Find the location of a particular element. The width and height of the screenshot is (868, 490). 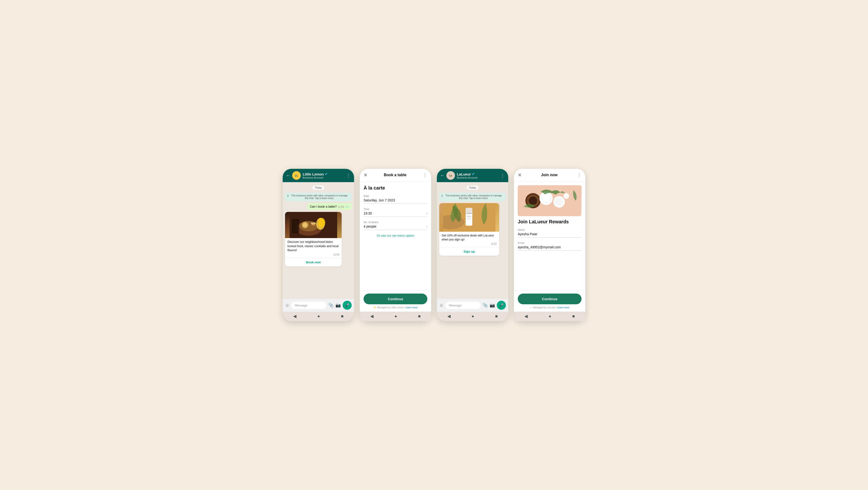

camera-button-2: 📷 is located at coordinates (492, 305).